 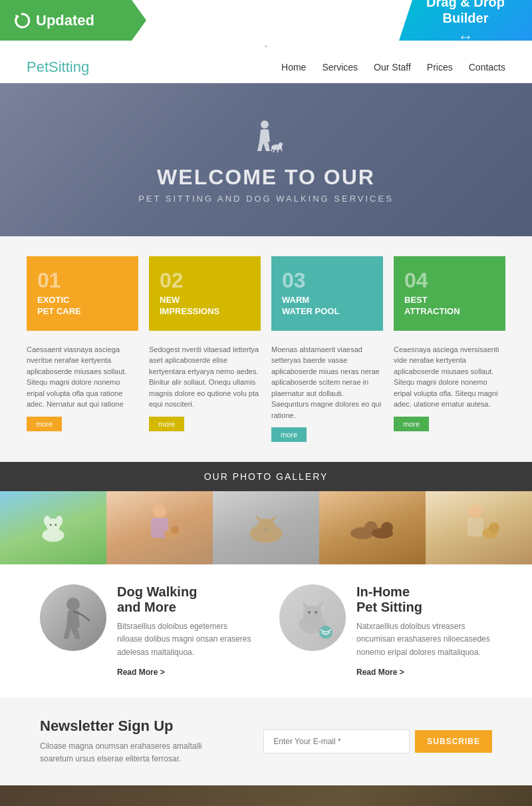 What do you see at coordinates (82, 280) in the screenshot?
I see `service-num-1: 01` at bounding box center [82, 280].